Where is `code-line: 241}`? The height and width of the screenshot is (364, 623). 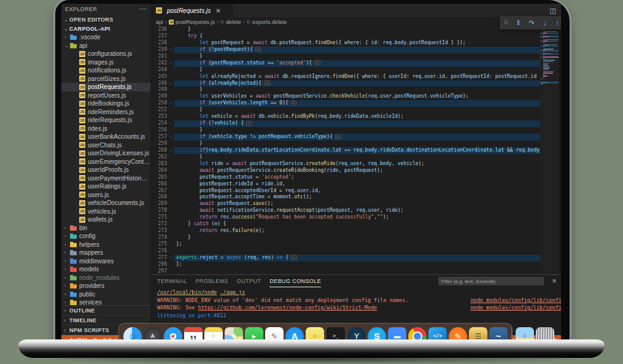
code-line: 241} is located at coordinates (356, 56).